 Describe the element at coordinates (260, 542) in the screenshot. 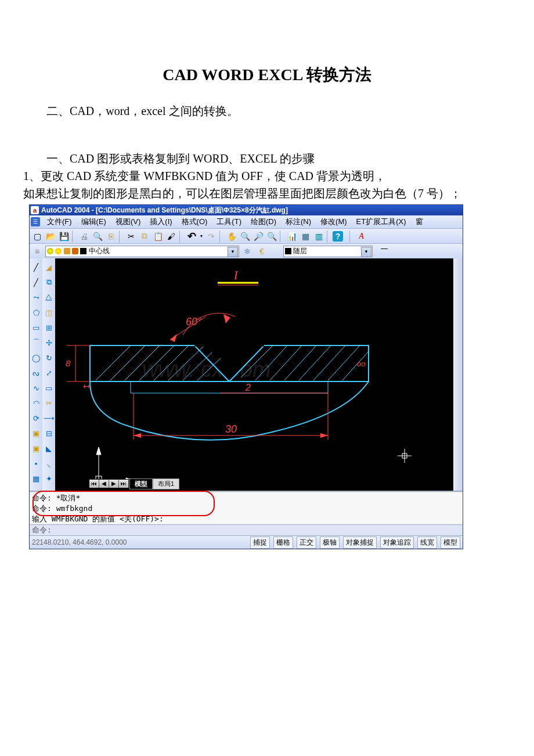

I see `status-snap: 捕捉` at that location.